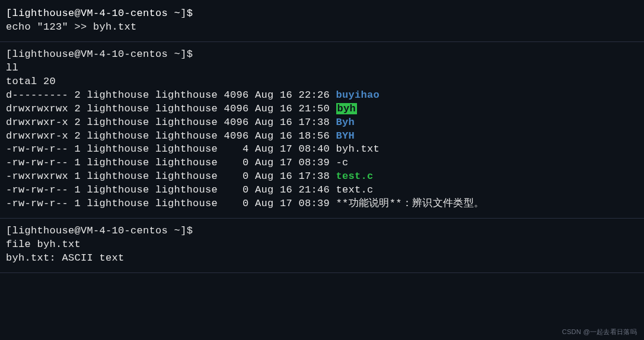 Image resolution: width=644 pixels, height=340 pixels. I want to click on watermark: CSDN @一起去看日落吗, so click(600, 332).